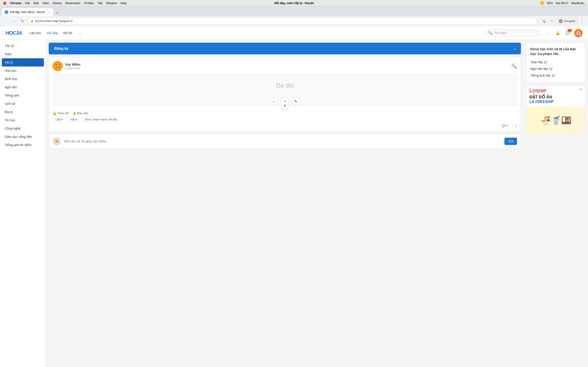 The height and width of the screenshot is (367, 588). Describe the element at coordinates (581, 36) in the screenshot. I see `online-indicator` at that location.